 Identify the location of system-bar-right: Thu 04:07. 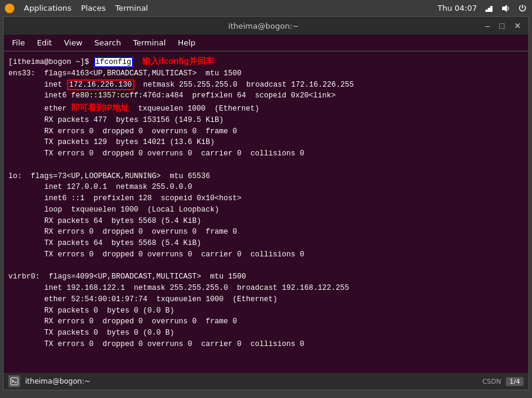
(482, 8).